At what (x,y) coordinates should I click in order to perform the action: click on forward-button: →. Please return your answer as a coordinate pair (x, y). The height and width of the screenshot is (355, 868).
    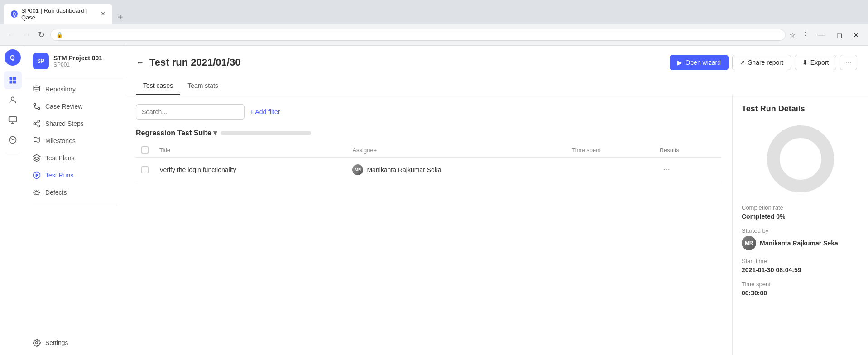
    Looking at the image, I should click on (27, 35).